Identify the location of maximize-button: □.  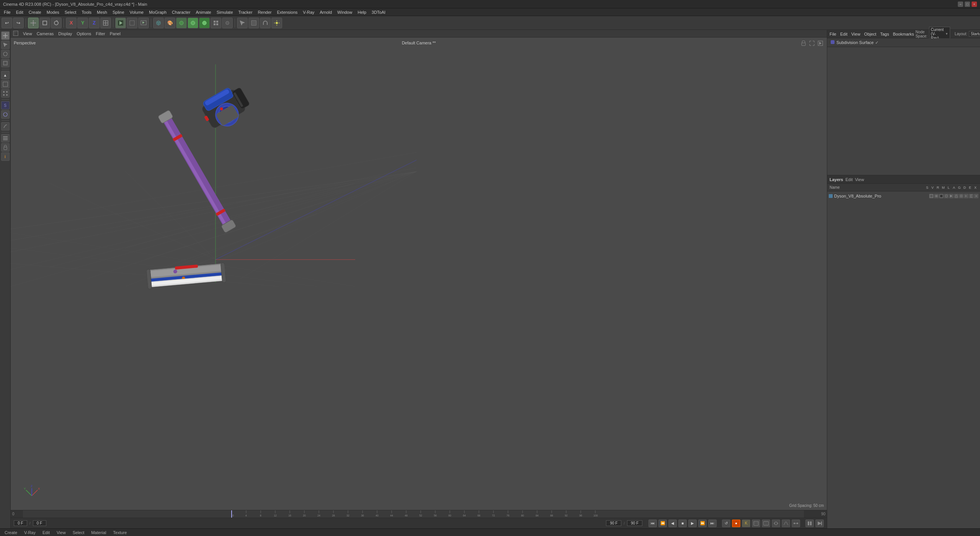
(967, 4).